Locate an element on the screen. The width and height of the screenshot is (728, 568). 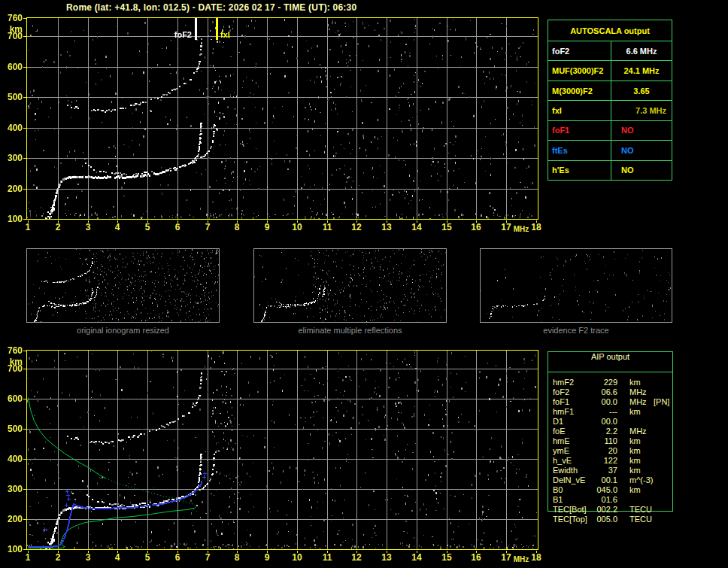
autoscala-row-value: 24.1 MHz is located at coordinates (642, 71).